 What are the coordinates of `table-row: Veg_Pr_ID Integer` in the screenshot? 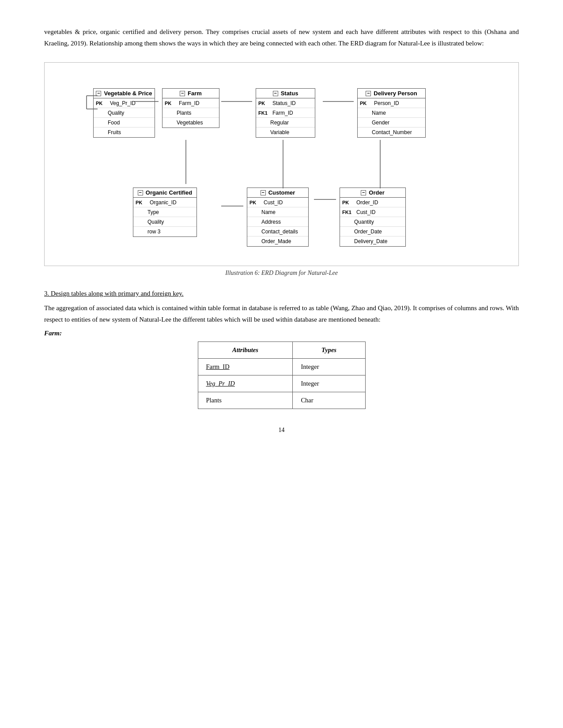 It's located at (282, 384).